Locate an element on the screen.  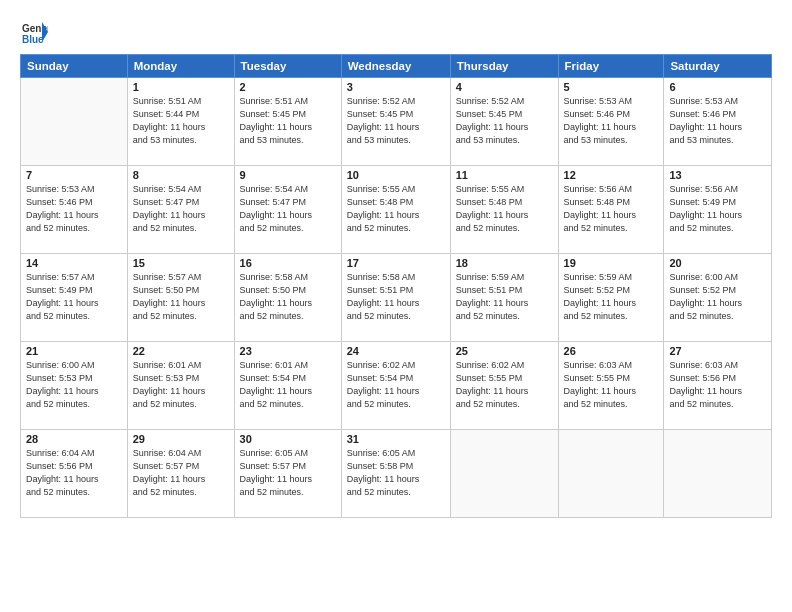
calendar-cell: 2Sunrise: 5:51 AM Sunset: 5:45 PM Daylig… is located at coordinates (288, 122).